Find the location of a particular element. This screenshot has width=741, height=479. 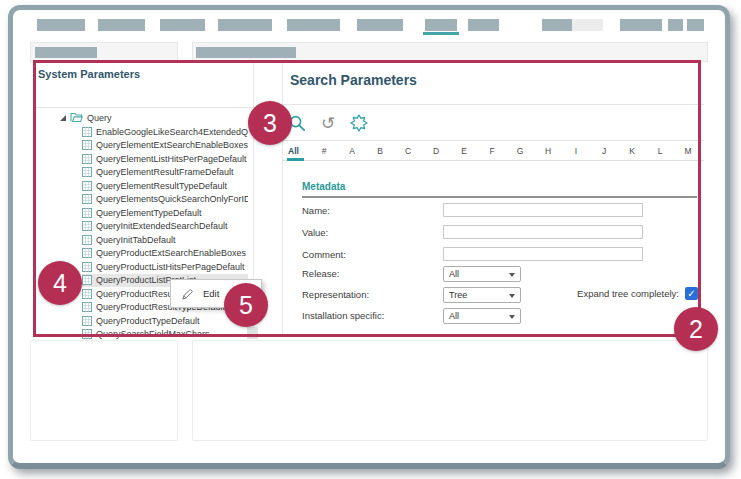

chevron-down-icon is located at coordinates (512, 296).